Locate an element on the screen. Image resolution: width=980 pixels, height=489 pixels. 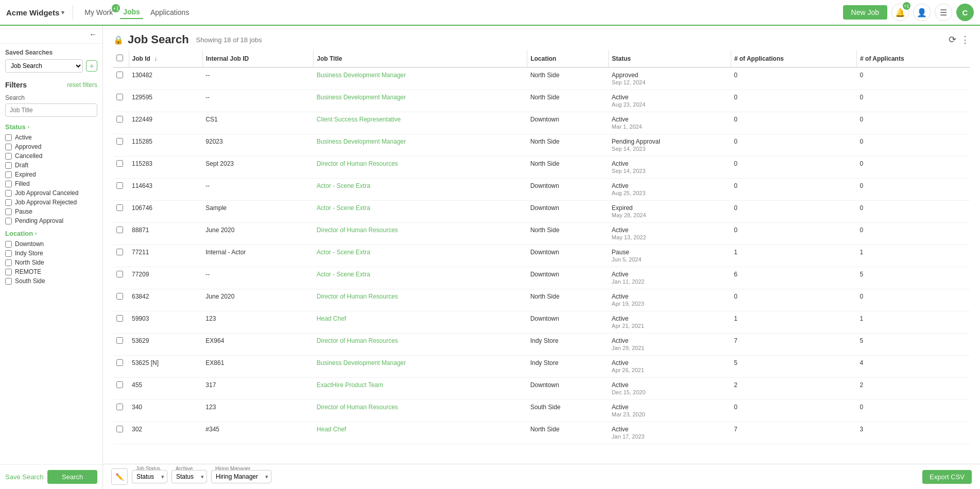
new-job-button: New Job is located at coordinates (865, 12).